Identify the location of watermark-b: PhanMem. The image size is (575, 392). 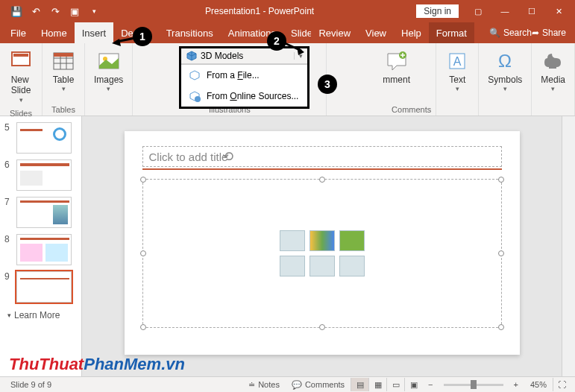
(122, 364).